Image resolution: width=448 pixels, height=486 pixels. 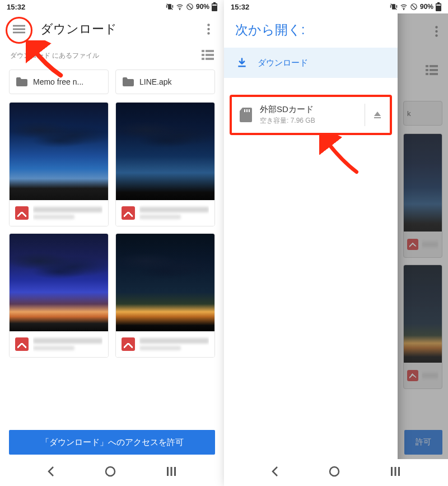 What do you see at coordinates (58, 82) in the screenshot?
I see `folder-label: Memo free n...` at bounding box center [58, 82].